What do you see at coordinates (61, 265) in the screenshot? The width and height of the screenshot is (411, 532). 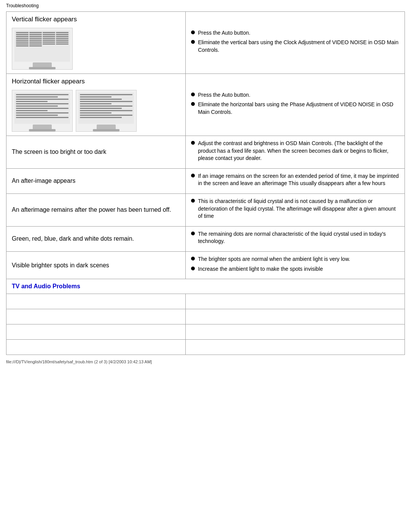 I see `problem-title: Visible brighter spots in dark scenes` at bounding box center [61, 265].